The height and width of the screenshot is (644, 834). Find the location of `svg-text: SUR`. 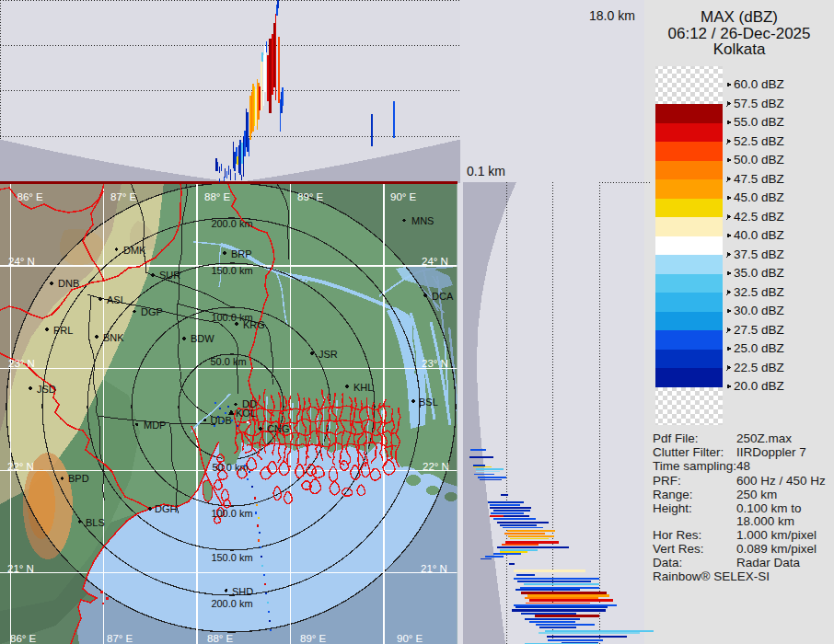

svg-text: SUR is located at coordinates (169, 275).